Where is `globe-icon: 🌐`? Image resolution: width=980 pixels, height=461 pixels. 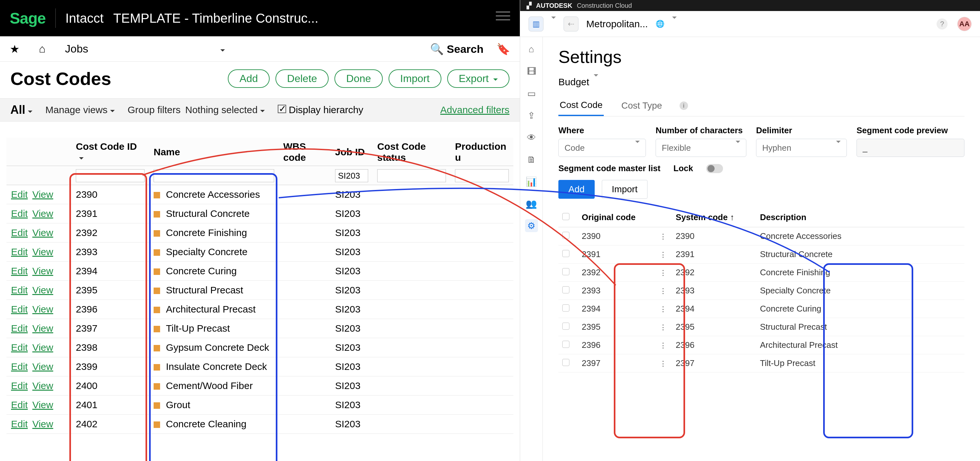 globe-icon: 🌐 is located at coordinates (660, 24).